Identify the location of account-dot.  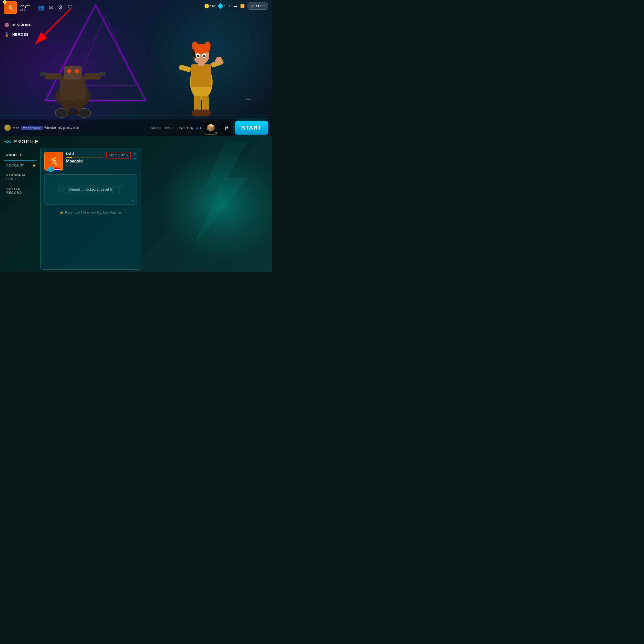
(34, 166).